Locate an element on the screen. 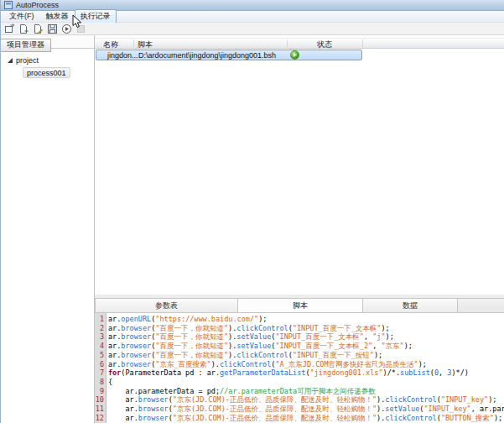  gutter: 123456789101112 is located at coordinates (101, 368).